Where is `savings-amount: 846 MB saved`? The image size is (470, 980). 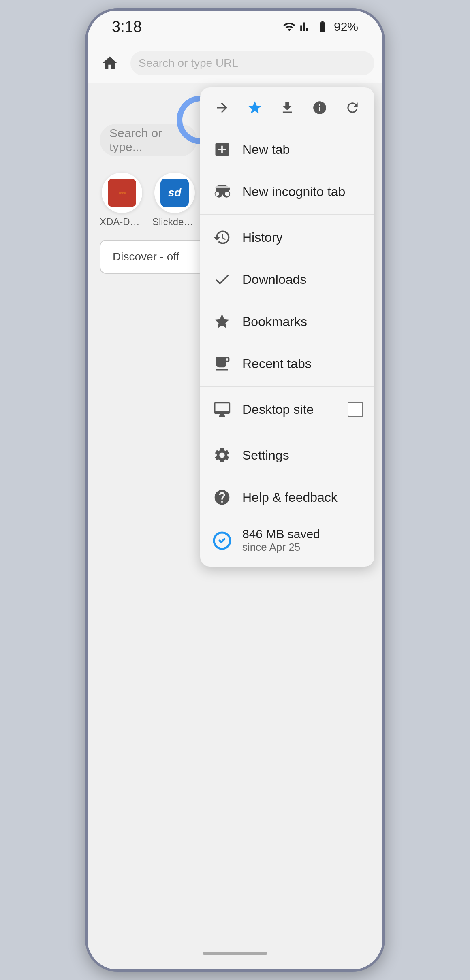 savings-amount: 846 MB saved is located at coordinates (281, 534).